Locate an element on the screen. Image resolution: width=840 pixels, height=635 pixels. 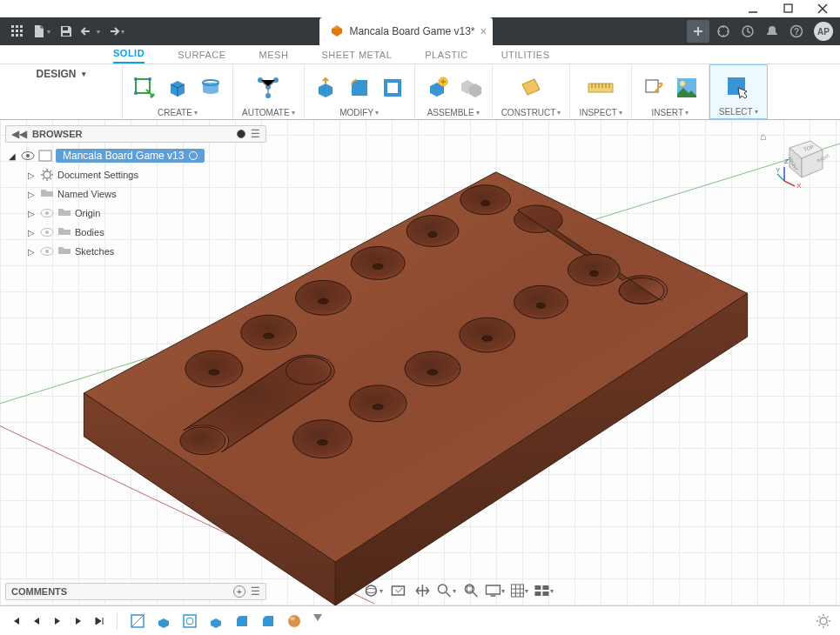
save-button is located at coordinates (66, 31).